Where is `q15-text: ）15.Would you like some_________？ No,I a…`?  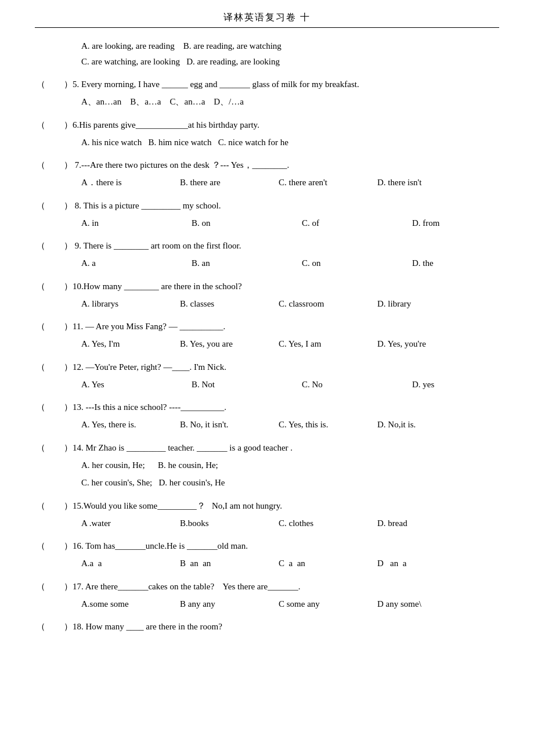
q15-text: ）15.Would you like some_________？ No,I a… is located at coordinates (282, 506).